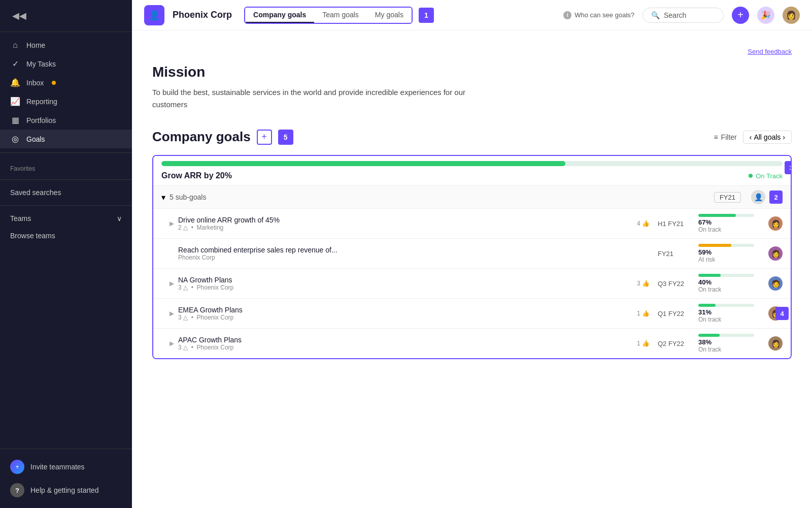 This screenshot has width=812, height=508. I want to click on add-goal-button: +, so click(264, 137).